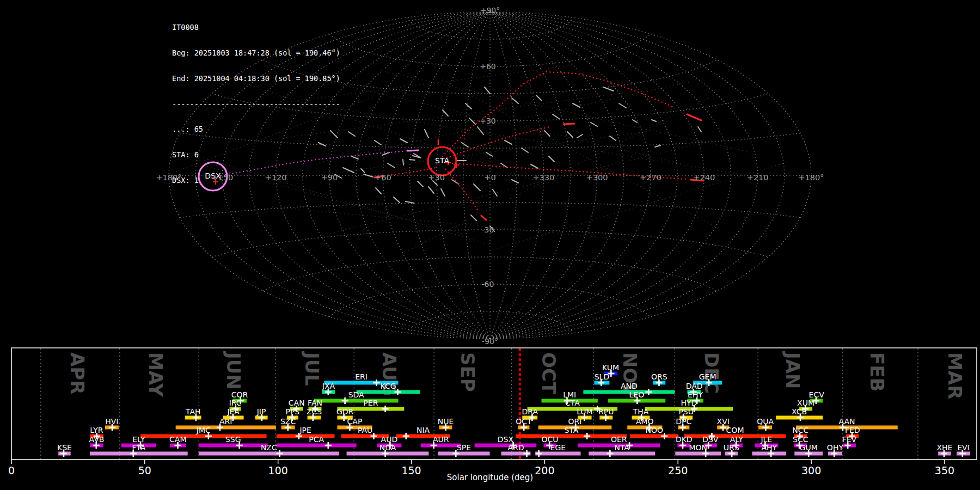 The width and height of the screenshot is (980, 490). Describe the element at coordinates (441, 445) in the screenshot. I see `shower-bar-aur` at that location.